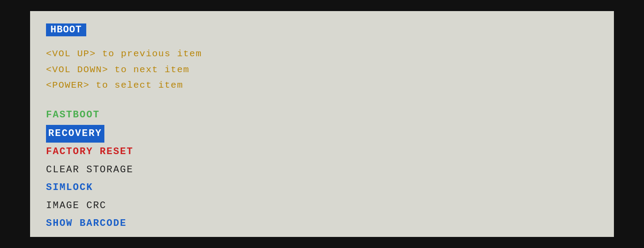 The height and width of the screenshot is (248, 644). What do you see at coordinates (322, 134) in the screenshot?
I see `menu-item-recovery: RECOVERY` at bounding box center [322, 134].